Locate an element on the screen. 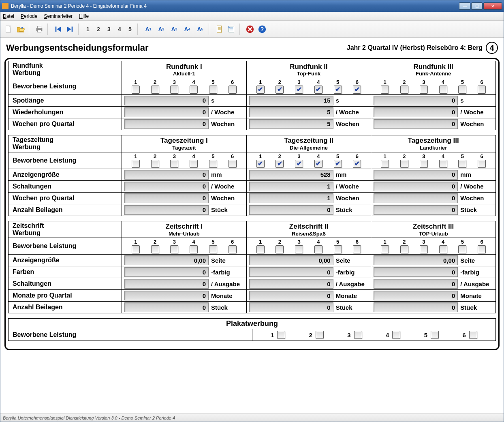  toolbar-num-2: 2 is located at coordinates (98, 29).